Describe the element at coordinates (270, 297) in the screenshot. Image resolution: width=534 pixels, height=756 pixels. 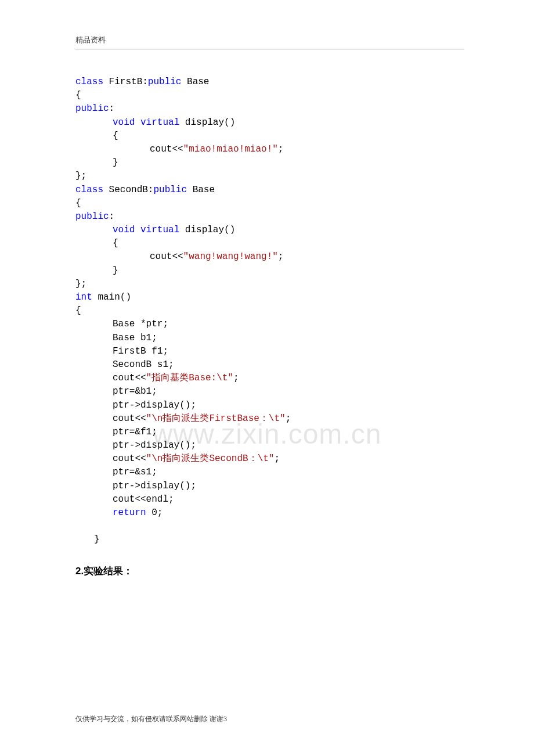
I see `code-line: int main()` at that location.